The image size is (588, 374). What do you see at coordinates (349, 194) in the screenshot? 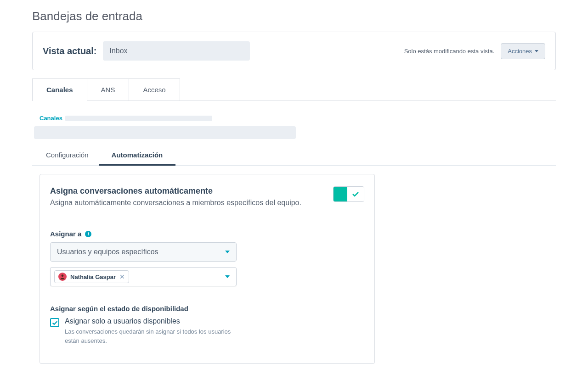
I see `auto-assign-toggle` at bounding box center [349, 194].